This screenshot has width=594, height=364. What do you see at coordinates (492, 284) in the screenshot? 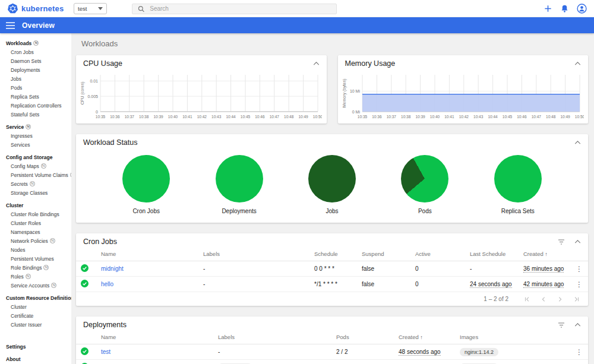
I see `table-cell: 24 seconds ago` at bounding box center [492, 284].